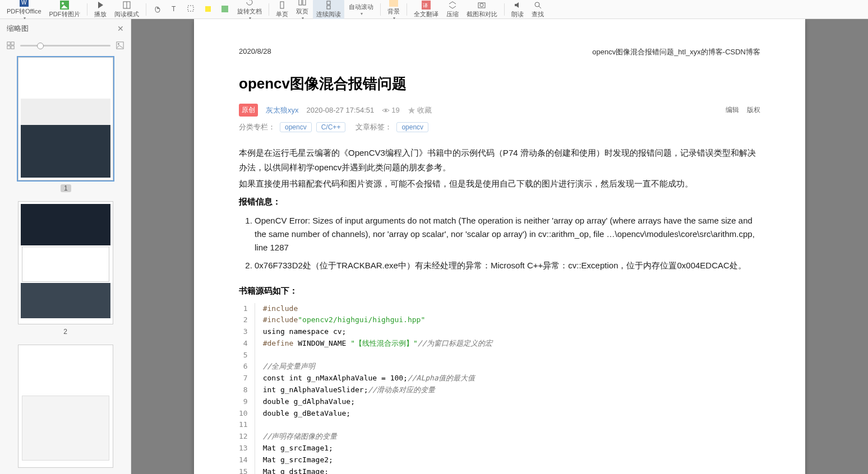 Image resolution: width=868 pixels, height=474 pixels. Describe the element at coordinates (361, 10) in the screenshot. I see `auto-scroll-button: 自动滚动▾` at that location.